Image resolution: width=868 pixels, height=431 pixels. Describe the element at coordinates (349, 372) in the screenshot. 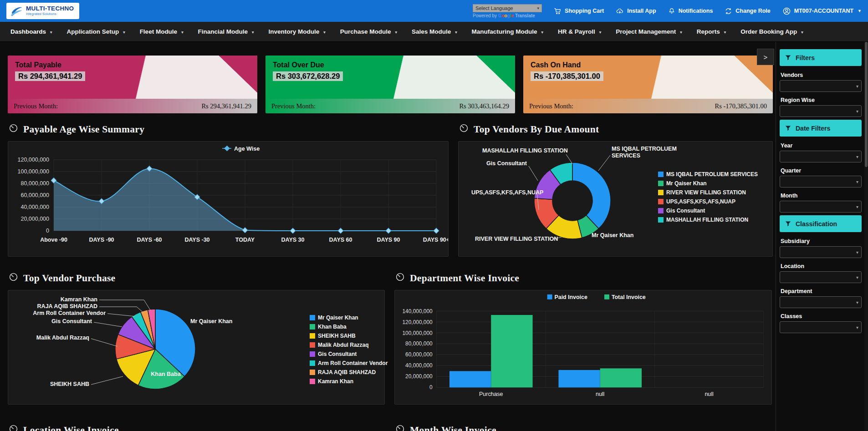

I see `legend-item-raja-aqib-shahzad: RAJA AQIB SHAHZAD` at that location.